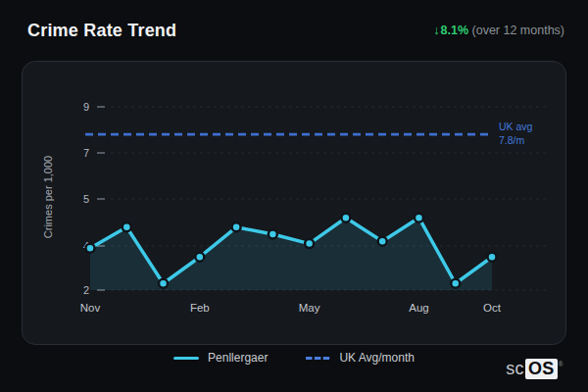 Image resolution: width=588 pixels, height=392 pixels. What do you see at coordinates (86, 153) in the screenshot?
I see `y-tick-label: 7` at bounding box center [86, 153].